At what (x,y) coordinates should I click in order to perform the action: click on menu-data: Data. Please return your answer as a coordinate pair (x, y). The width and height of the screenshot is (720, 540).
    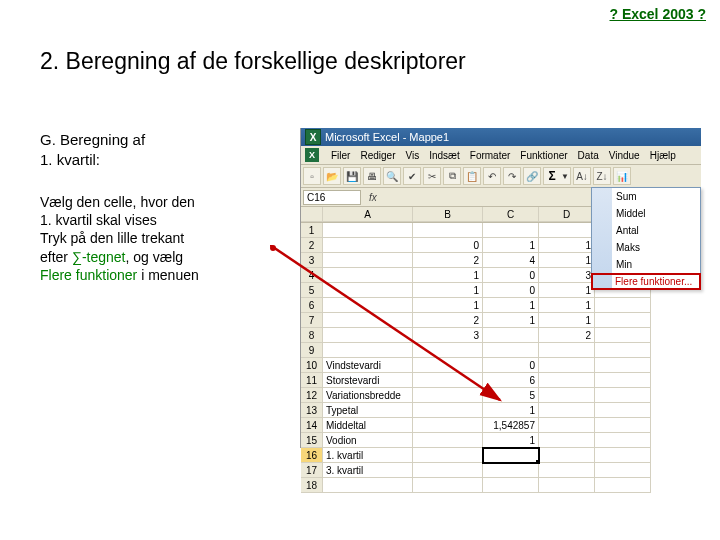
    Looking at the image, I should click on (588, 156).